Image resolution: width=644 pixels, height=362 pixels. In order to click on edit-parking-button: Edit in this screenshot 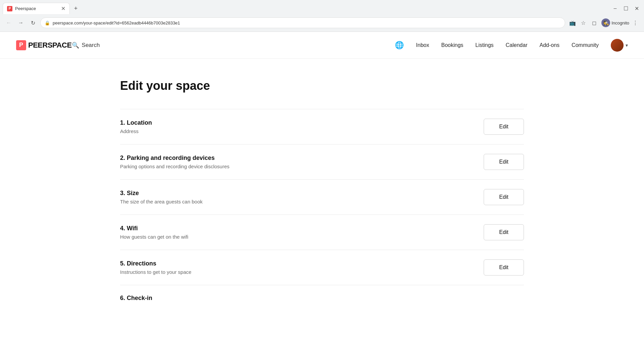, I will do `click(504, 162)`.